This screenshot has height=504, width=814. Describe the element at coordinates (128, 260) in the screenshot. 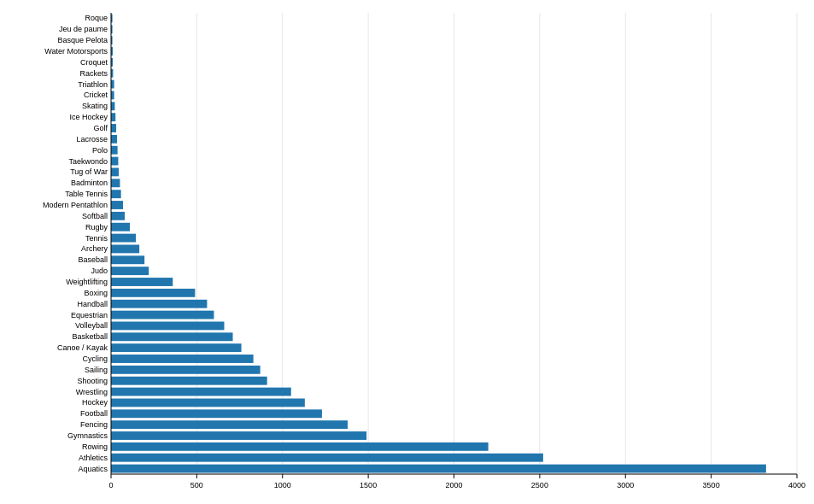

I see `bar-Baseball` at that location.